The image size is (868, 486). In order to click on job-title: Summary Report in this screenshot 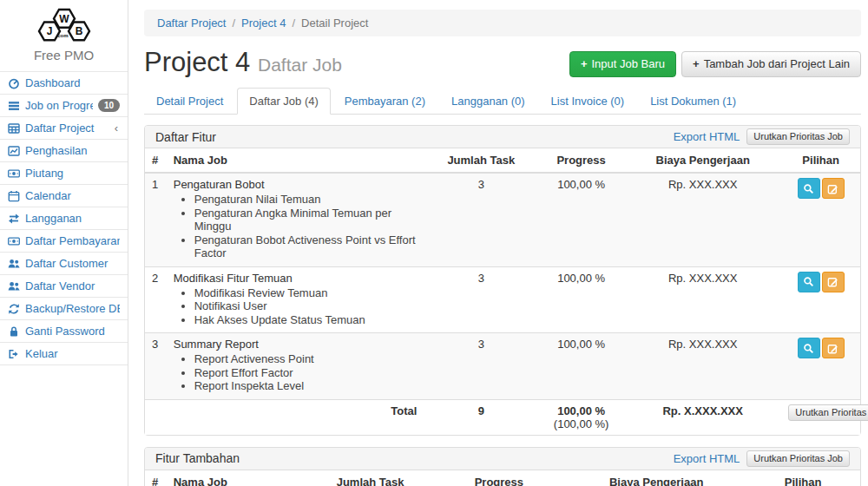, I will do `click(295, 344)`.